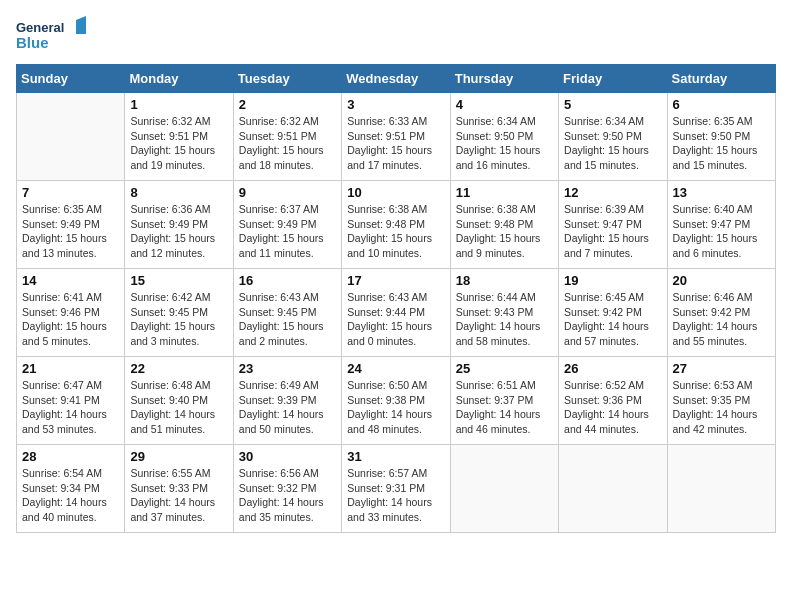 This screenshot has height=612, width=792. I want to click on day-info: Sunrise: 6:55 AM Sunset: 9:33 PM Dayligh…, so click(178, 496).